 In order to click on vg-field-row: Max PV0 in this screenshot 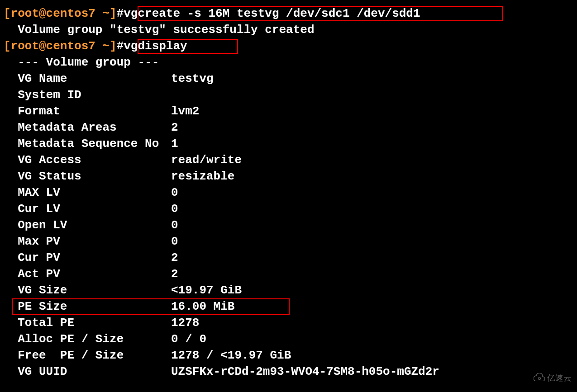, I will do `click(289, 241)`.